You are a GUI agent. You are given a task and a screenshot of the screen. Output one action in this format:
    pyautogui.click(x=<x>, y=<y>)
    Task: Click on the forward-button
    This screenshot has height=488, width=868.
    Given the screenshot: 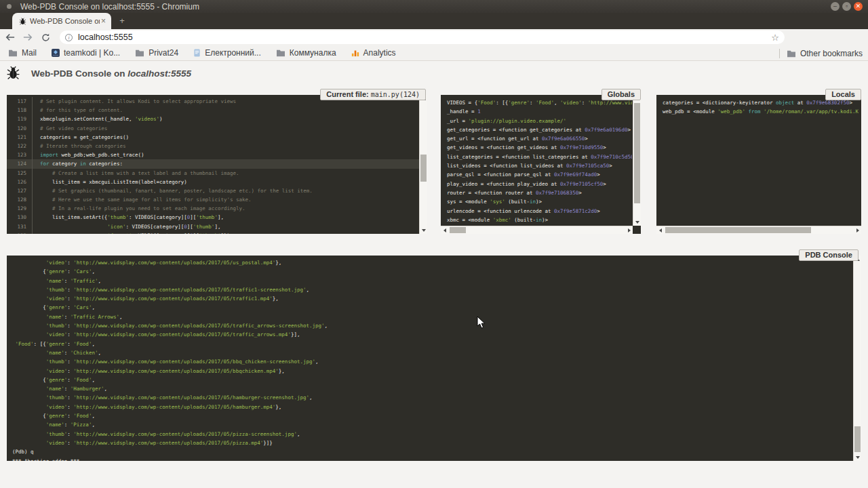 What is the action you would take?
    pyautogui.click(x=28, y=37)
    